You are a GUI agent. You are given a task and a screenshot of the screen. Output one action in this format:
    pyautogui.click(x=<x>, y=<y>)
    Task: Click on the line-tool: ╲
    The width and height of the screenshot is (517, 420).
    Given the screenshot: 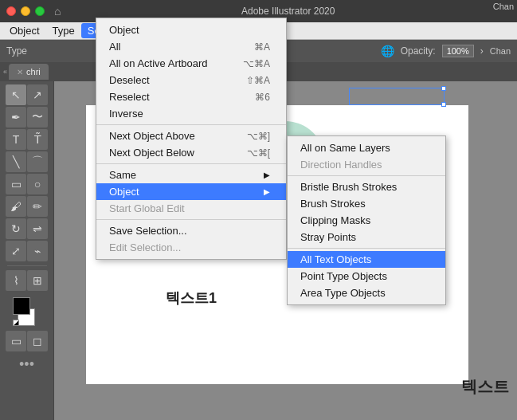 What is the action you would take?
    pyautogui.click(x=16, y=162)
    